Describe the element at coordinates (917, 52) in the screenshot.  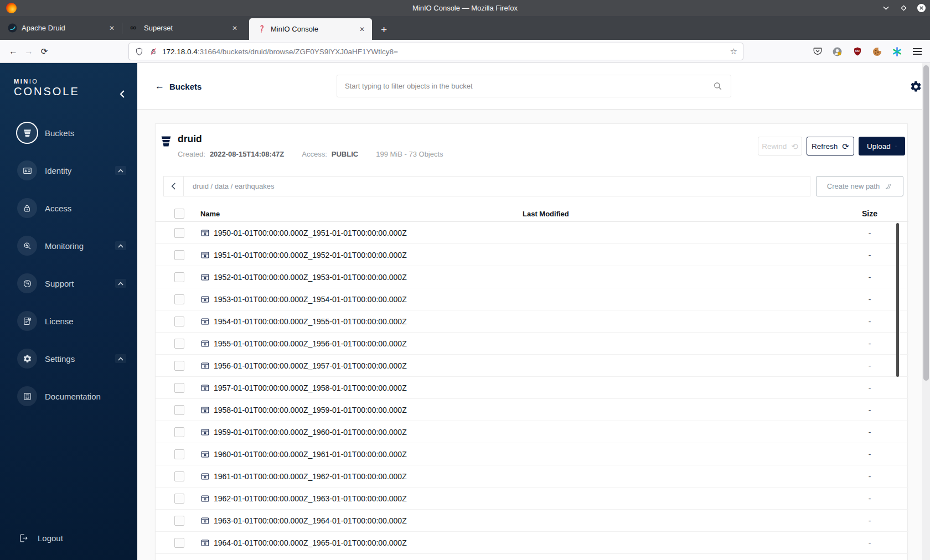
I see `menu-hamburger-icon` at that location.